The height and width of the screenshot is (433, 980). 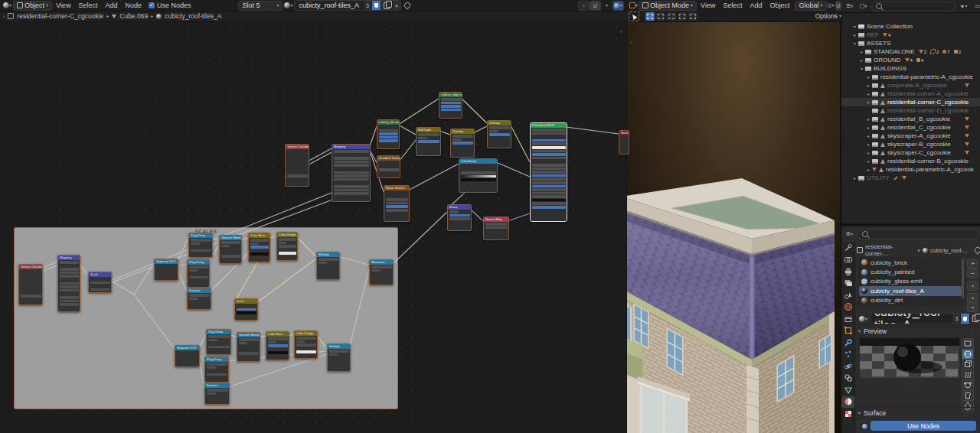 I want to click on fake-user-icon, so click(x=965, y=318).